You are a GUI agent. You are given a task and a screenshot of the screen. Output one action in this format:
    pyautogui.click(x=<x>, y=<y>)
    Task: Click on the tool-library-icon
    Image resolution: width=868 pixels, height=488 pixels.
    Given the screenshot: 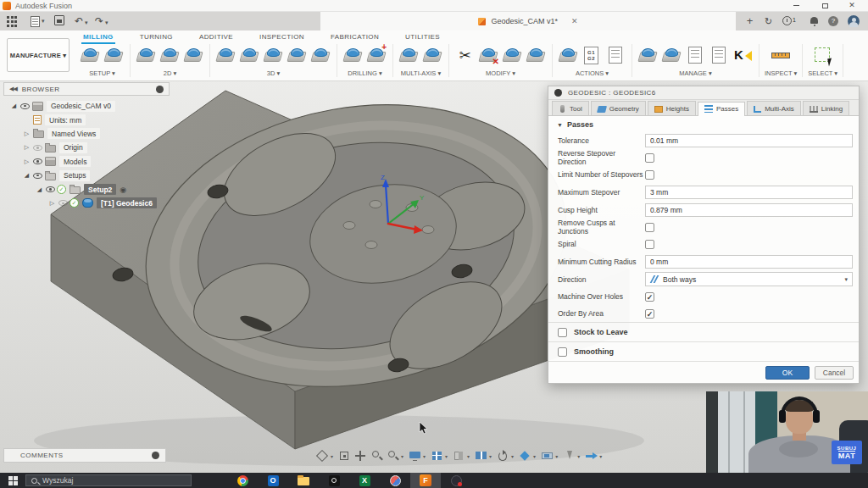 What is the action you would take?
    pyautogui.click(x=648, y=56)
    